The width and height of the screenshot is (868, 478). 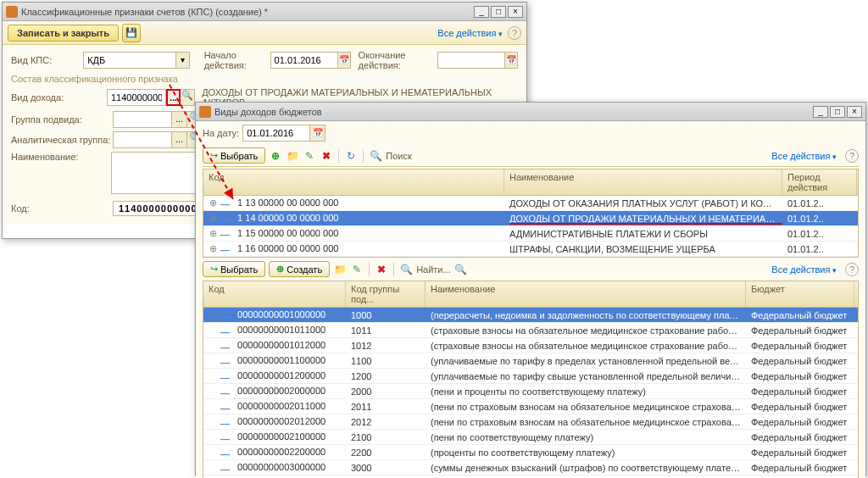 What do you see at coordinates (531, 468) in the screenshot?
I see `table-row: — 000000000030000003000(суммы денежных в…` at bounding box center [531, 468].